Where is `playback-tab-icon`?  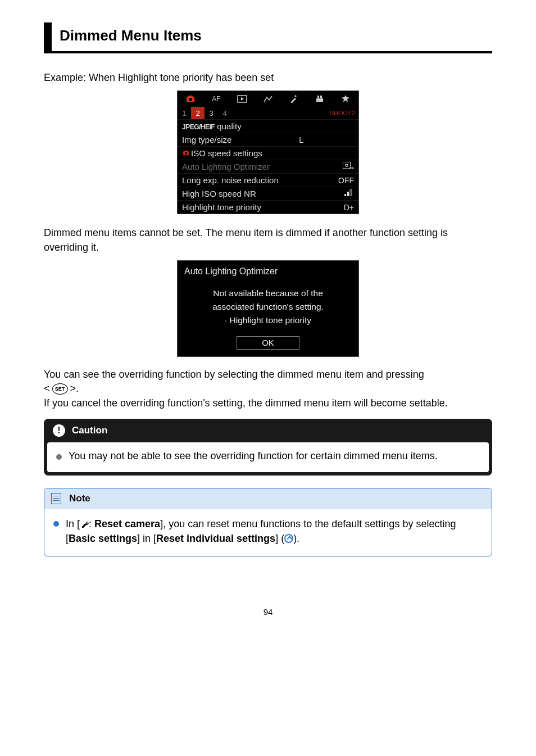
playback-tab-icon is located at coordinates (242, 99).